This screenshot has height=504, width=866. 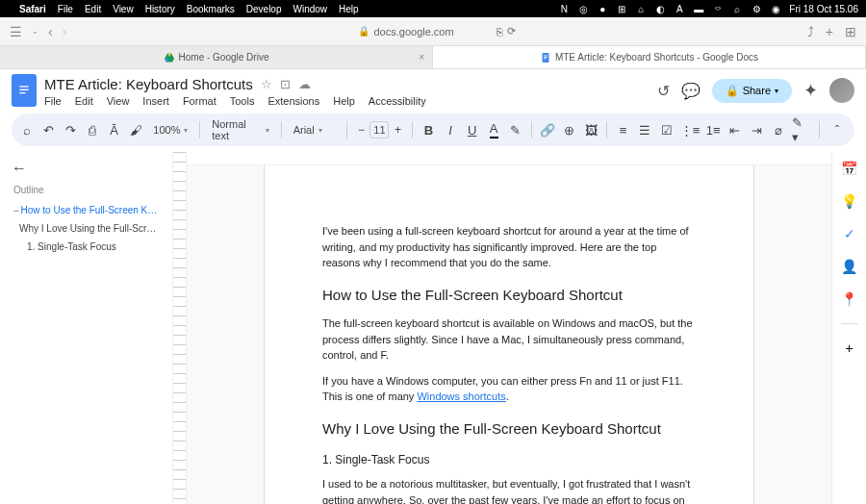 What do you see at coordinates (35, 31) in the screenshot?
I see `dropdown-icon: ⌄` at bounding box center [35, 31].